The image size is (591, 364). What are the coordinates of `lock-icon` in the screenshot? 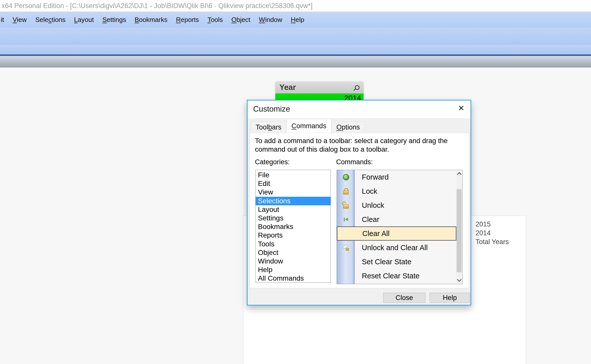 It's located at (346, 192).